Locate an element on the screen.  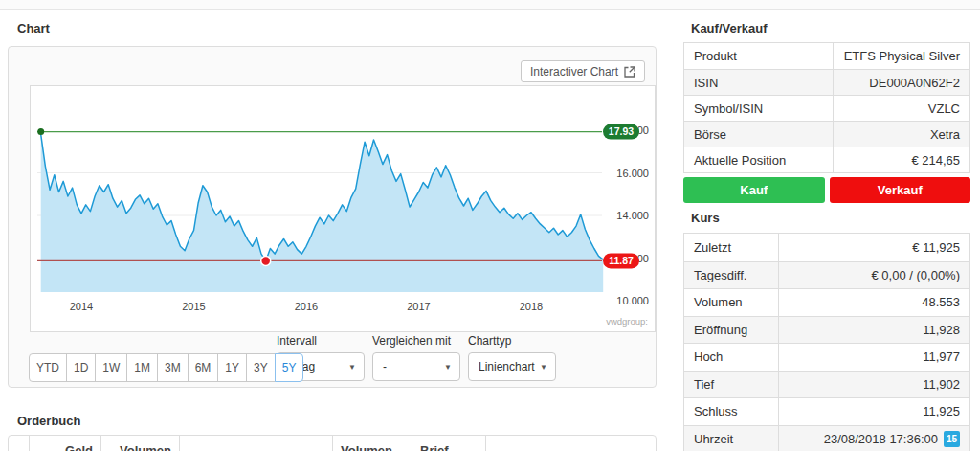
kauf-button: Kauf is located at coordinates (754, 190).